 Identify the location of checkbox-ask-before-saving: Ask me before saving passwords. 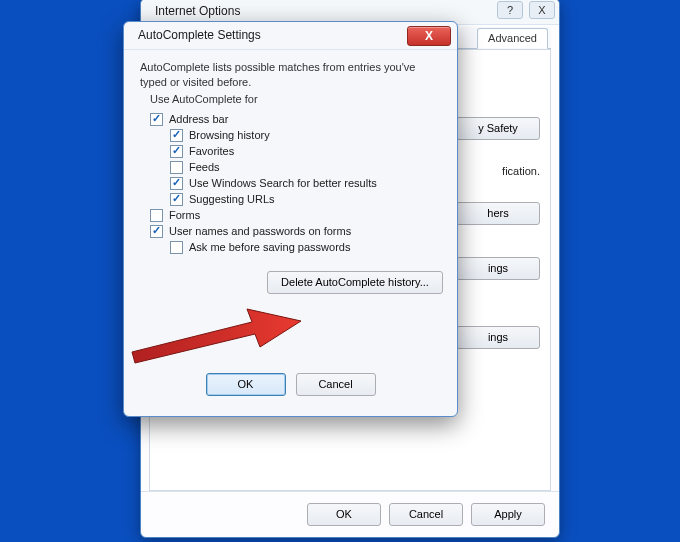
(308, 248).